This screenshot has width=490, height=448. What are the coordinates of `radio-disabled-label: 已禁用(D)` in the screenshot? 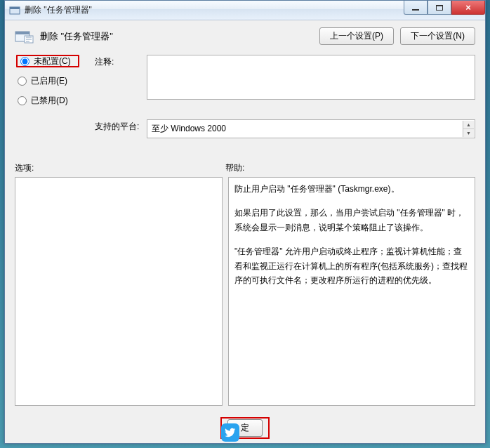 It's located at (49, 101).